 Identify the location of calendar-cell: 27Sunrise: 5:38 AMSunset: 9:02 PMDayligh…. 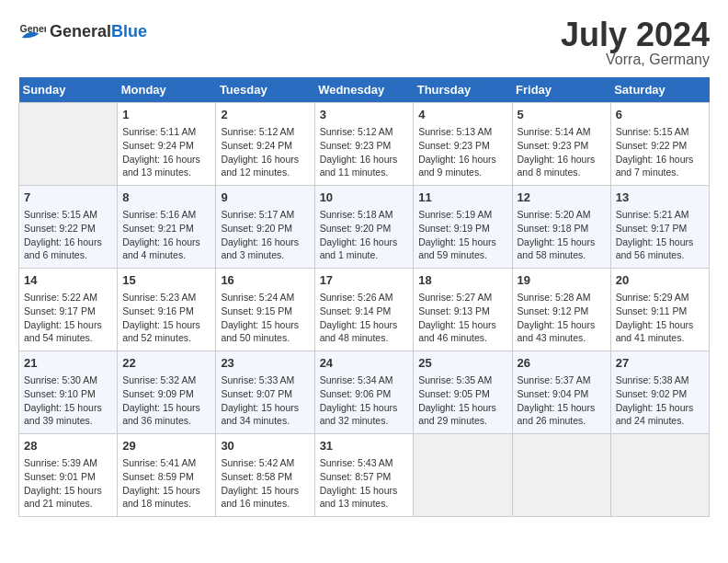
(660, 393).